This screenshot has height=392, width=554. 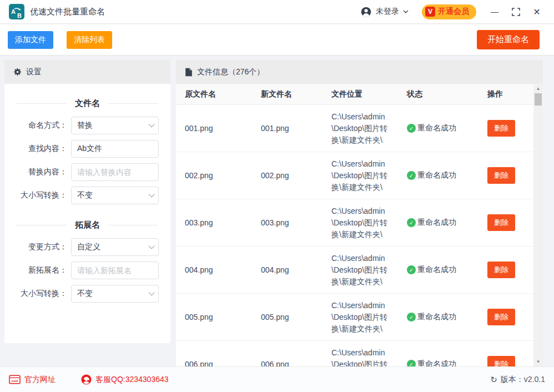 What do you see at coordinates (449, 12) in the screenshot?
I see `open-vip-button: V 开通会员` at bounding box center [449, 12].